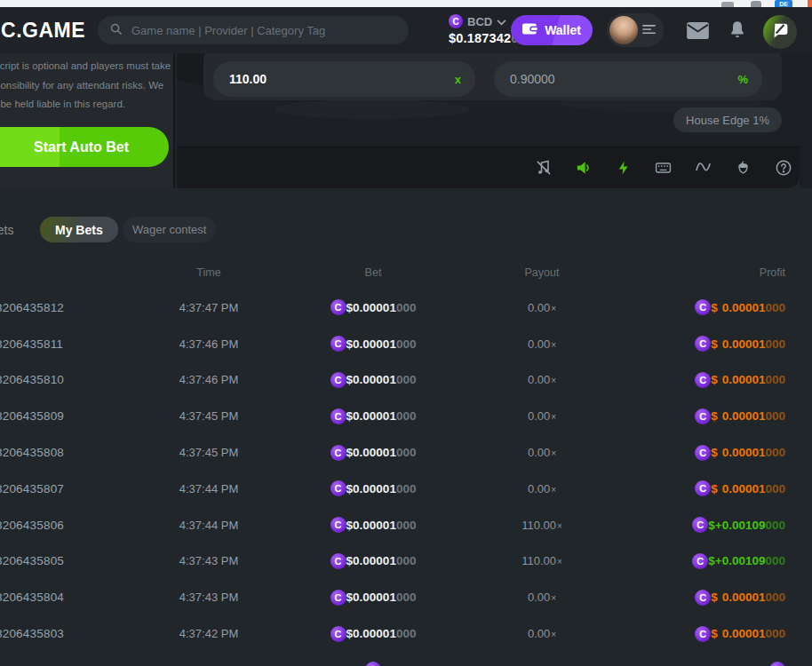  Describe the element at coordinates (43, 30) in the screenshot. I see `bc-game-logo: BC.GAME` at that location.